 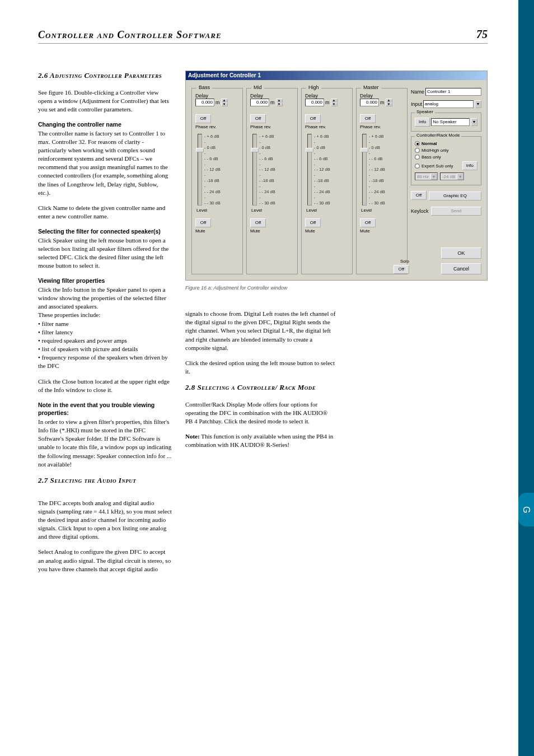 What do you see at coordinates (105, 349) in the screenshot?
I see `list-item: list of speakers with picture and detail…` at bounding box center [105, 349].